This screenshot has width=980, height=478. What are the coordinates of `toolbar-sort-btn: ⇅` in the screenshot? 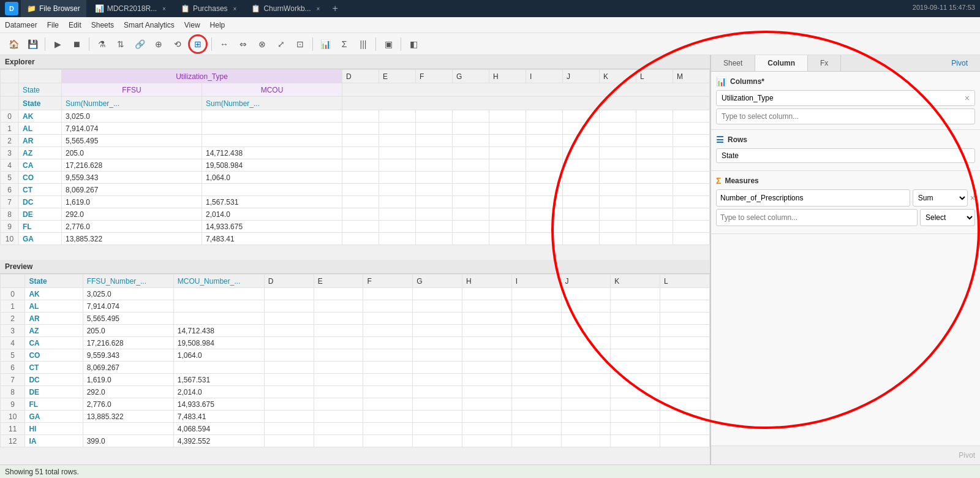 It's located at (121, 44).